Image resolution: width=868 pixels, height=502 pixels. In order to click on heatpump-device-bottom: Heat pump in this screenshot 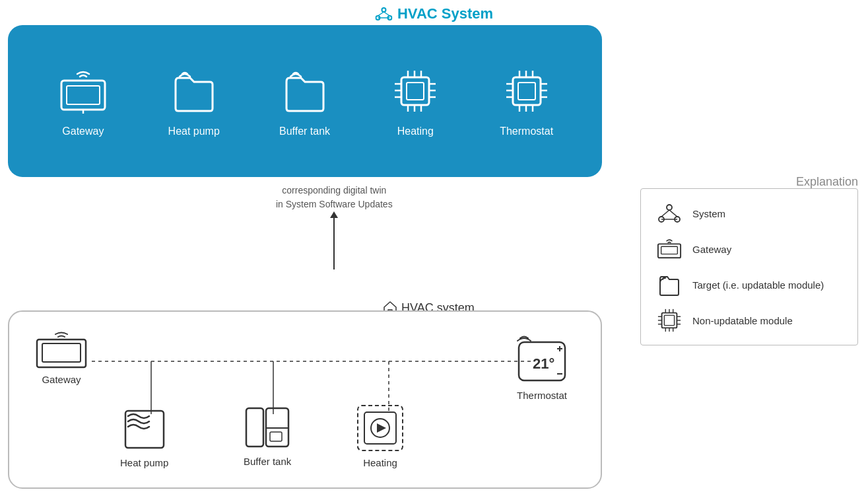, I will do `click(144, 436)`.